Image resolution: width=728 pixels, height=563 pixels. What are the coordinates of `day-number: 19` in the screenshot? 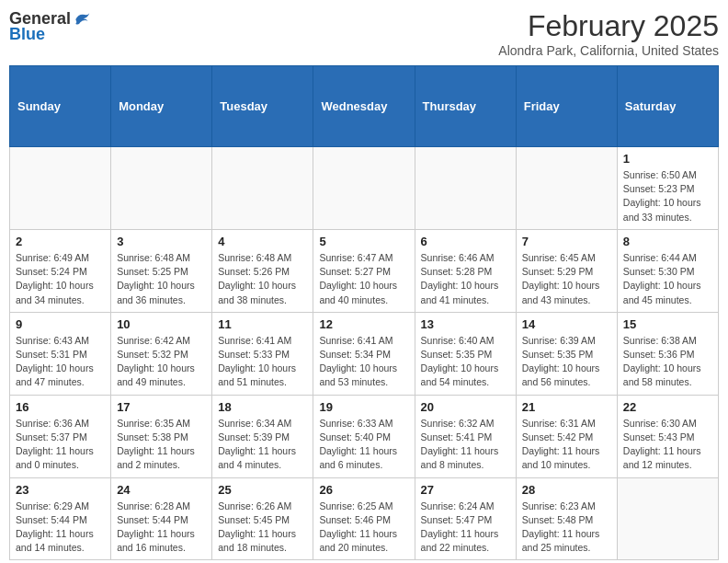 It's located at (364, 407).